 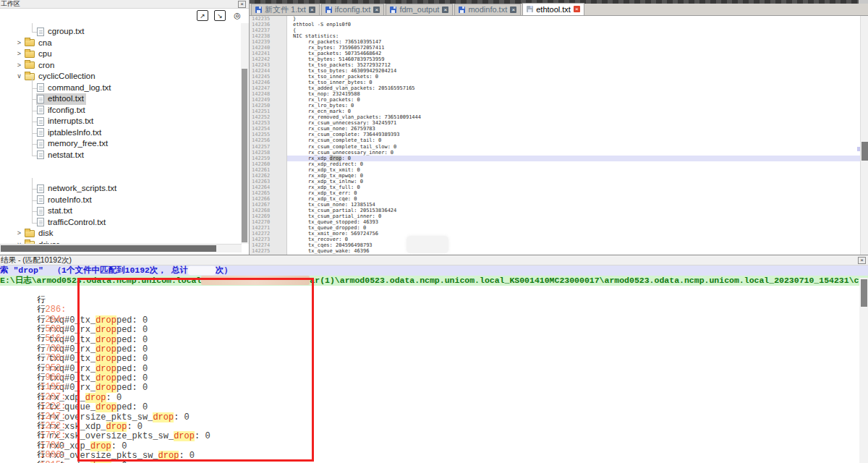 I want to click on editor-tab: 新文件 1.txt ×, so click(x=285, y=9).